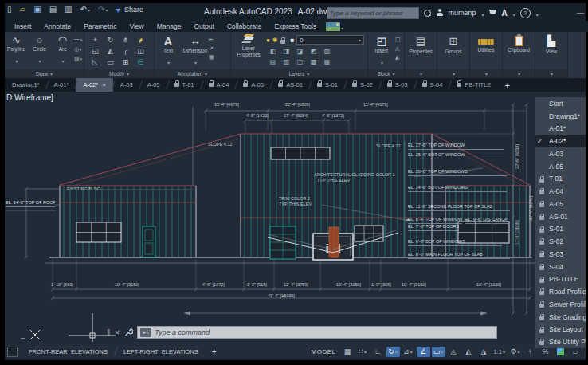  Describe the element at coordinates (24, 10) in the screenshot. I see `open-file-icon: ▱` at that location.